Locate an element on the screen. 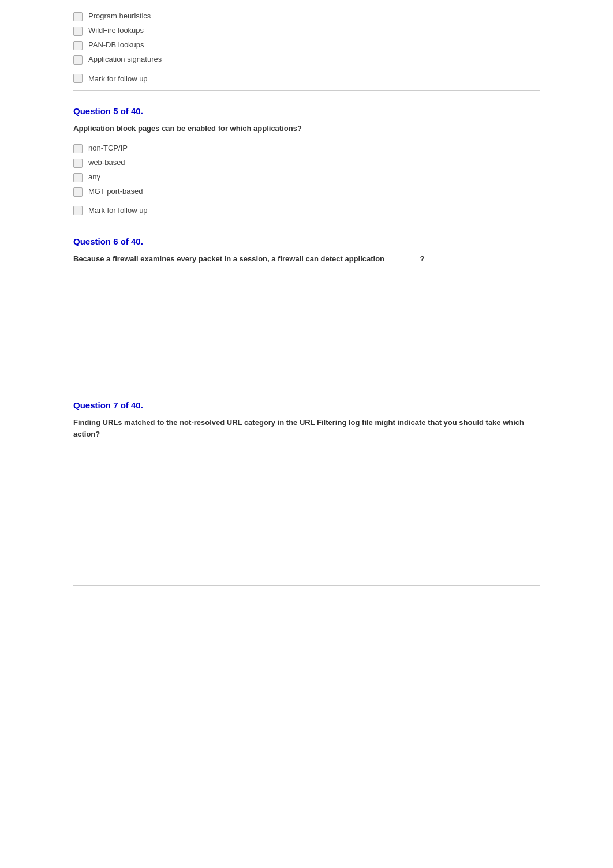 The width and height of the screenshot is (613, 868). section-separator is located at coordinates (306, 227).